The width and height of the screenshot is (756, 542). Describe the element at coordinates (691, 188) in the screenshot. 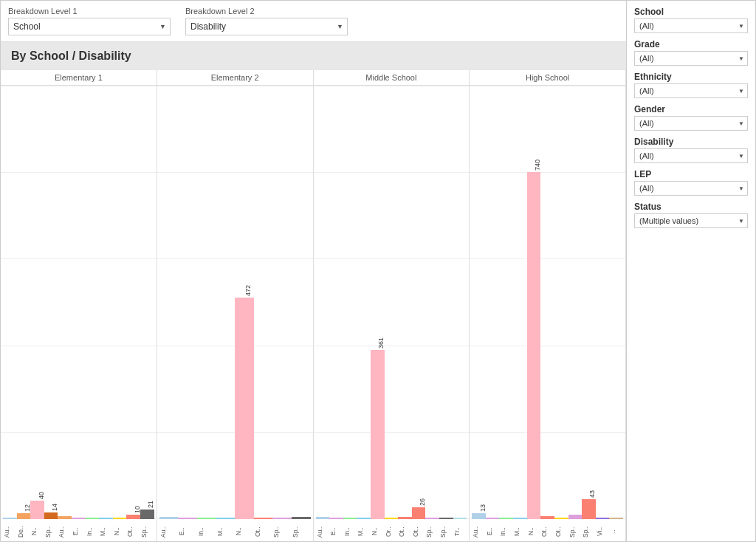

I see `lep-select: (All)` at that location.